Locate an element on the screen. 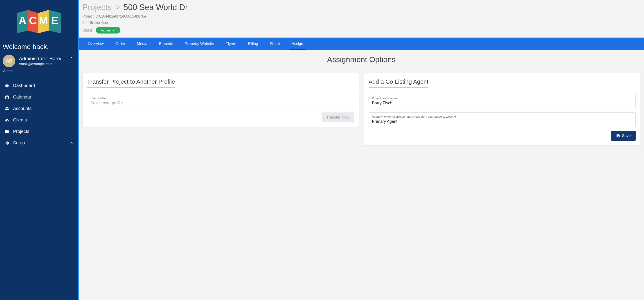 This screenshot has height=300, width=644. section-divider is located at coordinates (362, 68).